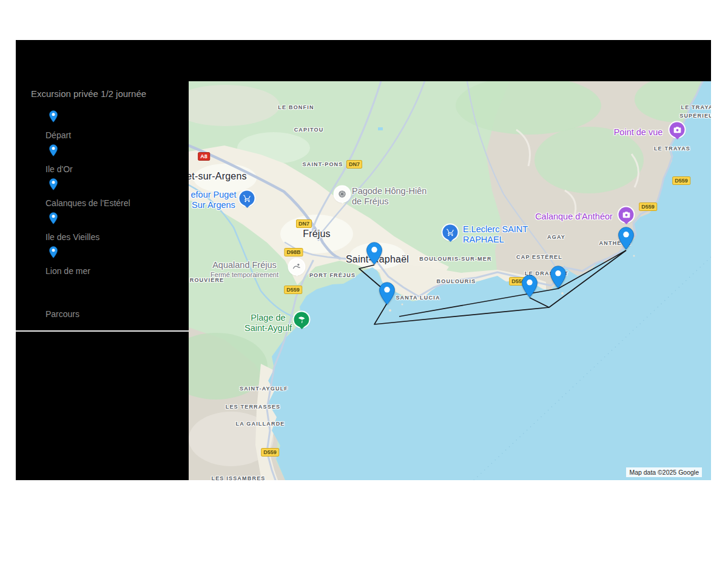 This screenshot has height=562, width=728. What do you see at coordinates (102, 331) in the screenshot?
I see `legend-separator` at bounding box center [102, 331].